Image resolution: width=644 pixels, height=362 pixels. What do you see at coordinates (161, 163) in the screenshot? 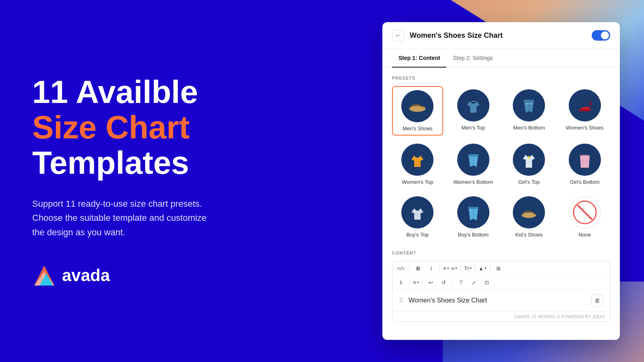
I see `headline-line3: Templates` at bounding box center [161, 163].